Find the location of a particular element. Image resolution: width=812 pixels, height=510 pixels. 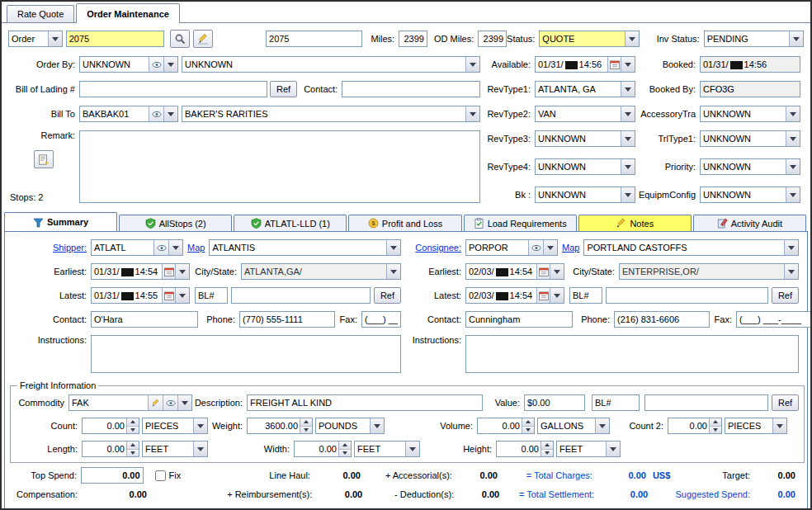

weight-input is located at coordinates (274, 426).